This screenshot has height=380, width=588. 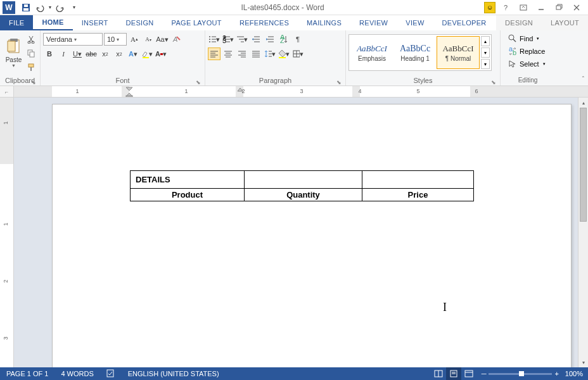 What do you see at coordinates (485, 53) in the screenshot?
I see `style-scroll-down-icon: ▾` at bounding box center [485, 53].